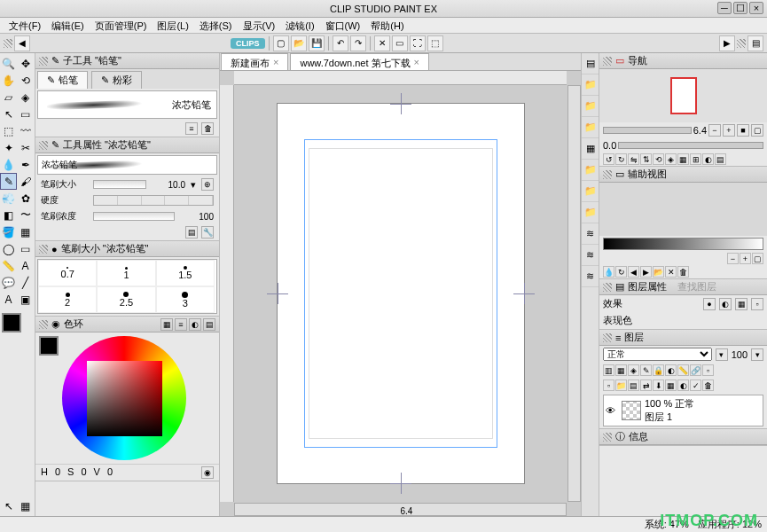 Image resolution: width=767 pixels, height=532 pixels. I want to click on merge-icon: ⬇, so click(658, 385).